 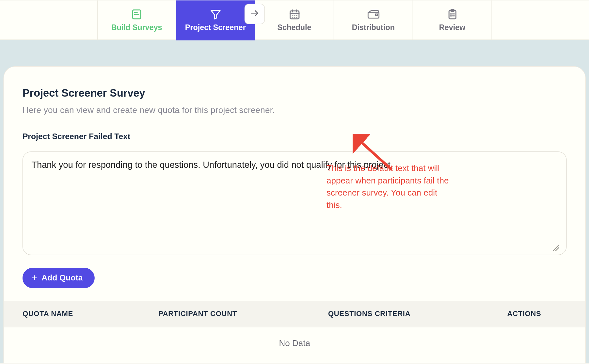 I want to click on calendar-icon, so click(x=294, y=14).